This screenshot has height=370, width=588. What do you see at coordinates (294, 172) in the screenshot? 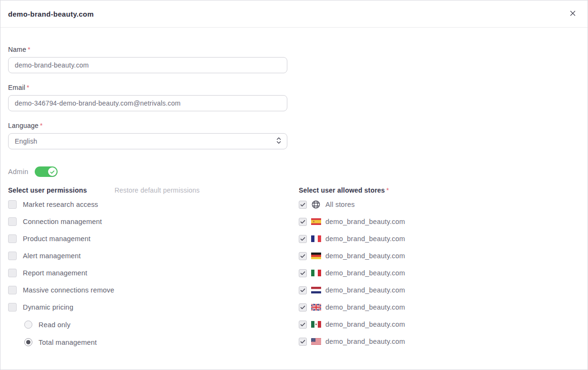
I see `admin-row: Admin` at bounding box center [294, 172].